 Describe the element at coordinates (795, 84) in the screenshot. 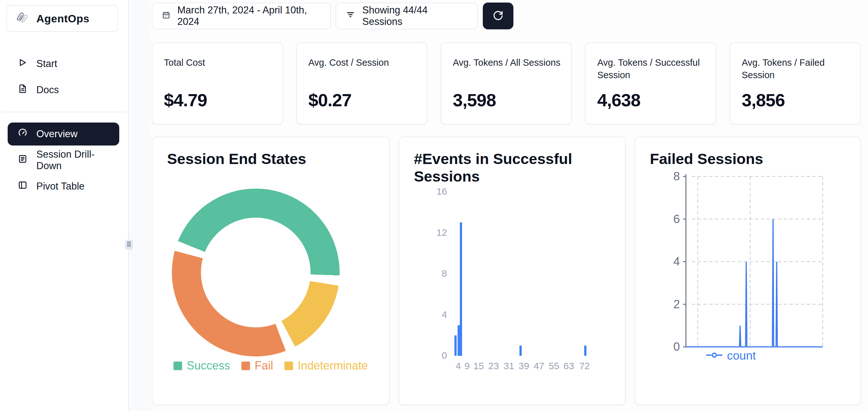

I see `stat-card-avg-tokens-failed: Avg. Tokens / Failed Session 3,856` at that location.